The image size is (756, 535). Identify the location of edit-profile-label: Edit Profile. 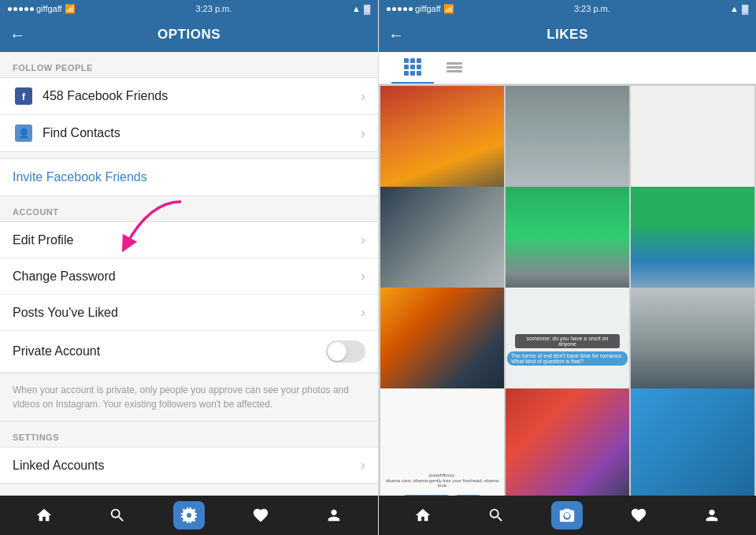
(187, 240).